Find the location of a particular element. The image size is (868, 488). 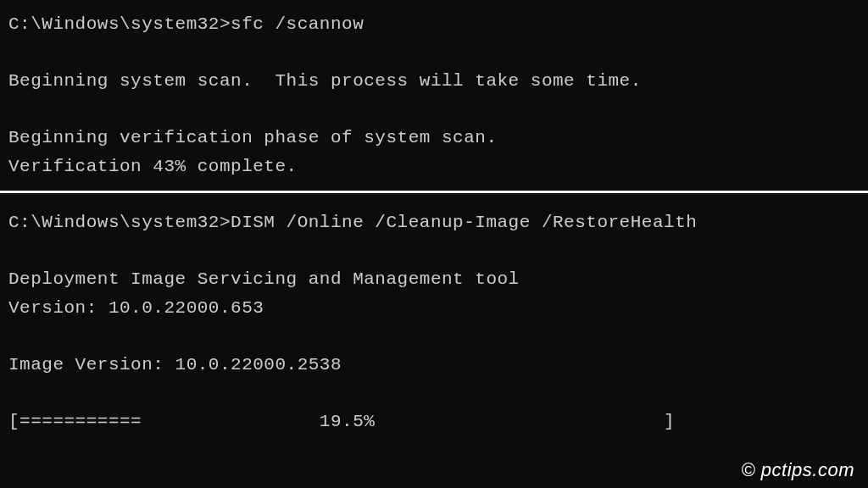

prompt-line-sfc: C:\Windows\system32>sfc /scannow is located at coordinates (434, 25).